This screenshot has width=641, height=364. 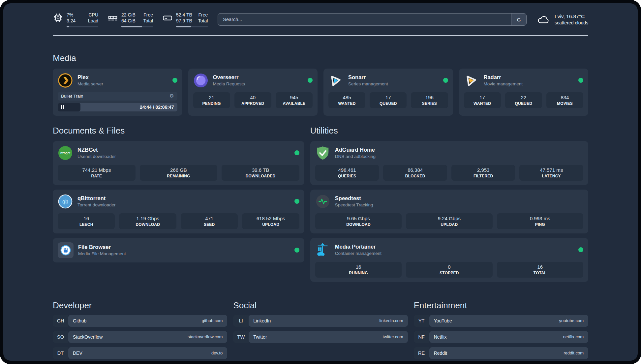 I want to click on app-card-qbittorrent: qb qBittorrent Torrent downloader 16 LEE…, so click(x=179, y=212).